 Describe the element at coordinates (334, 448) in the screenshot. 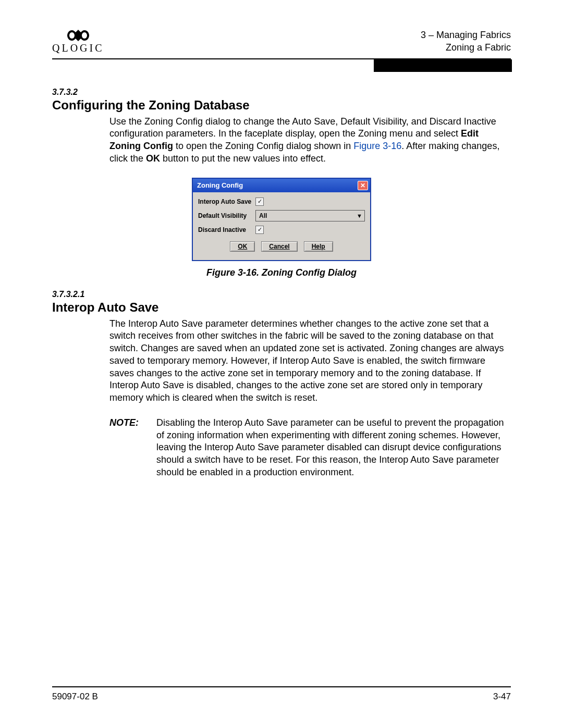

I see `note-text: Disabling the Interop Auto Save paramete…` at that location.